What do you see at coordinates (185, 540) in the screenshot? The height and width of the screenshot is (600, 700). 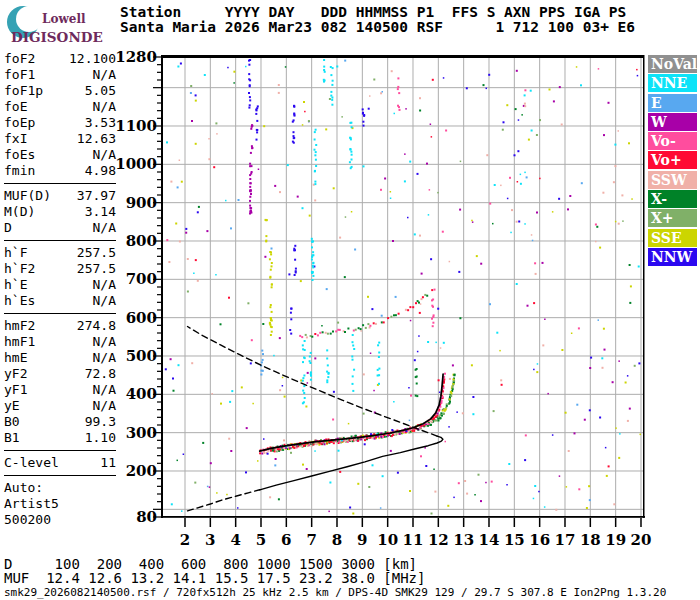 I see `x-tick-label: 2` at bounding box center [185, 540].